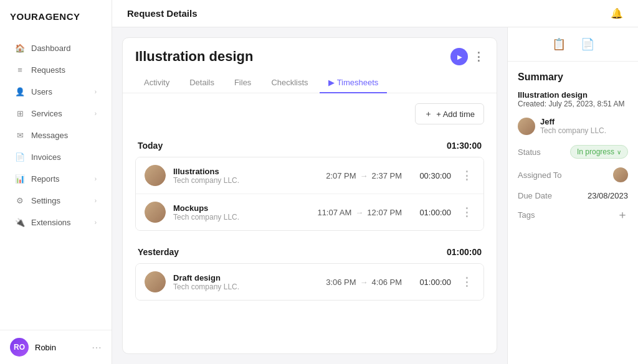  Describe the element at coordinates (20, 91) in the screenshot. I see `users-icon: 👤` at that location.